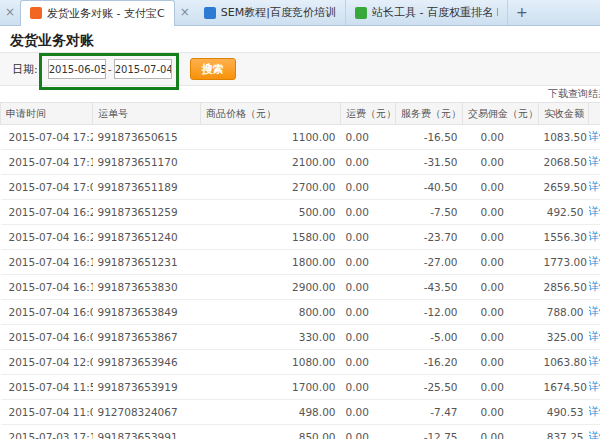  What do you see at coordinates (147, 114) in the screenshot?
I see `column-header: 运单号` at bounding box center [147, 114].